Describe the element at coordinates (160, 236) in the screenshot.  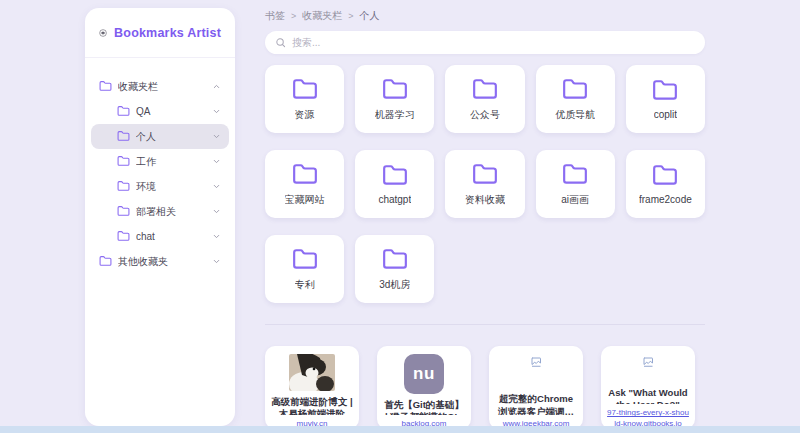
I see `sidebar-item-chat: chat` at that location.